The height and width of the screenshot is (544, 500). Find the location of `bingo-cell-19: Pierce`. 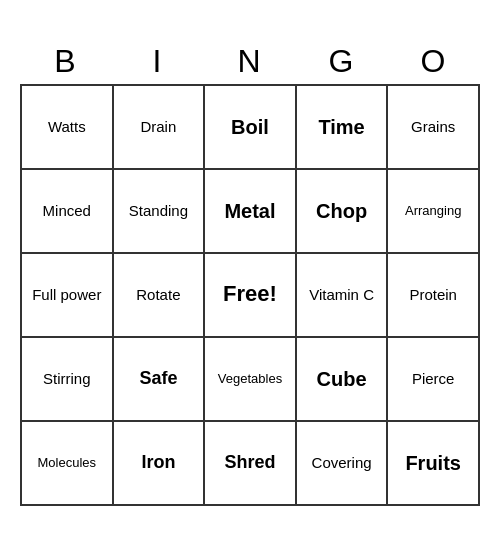

bingo-cell-19: Pierce is located at coordinates (434, 380).